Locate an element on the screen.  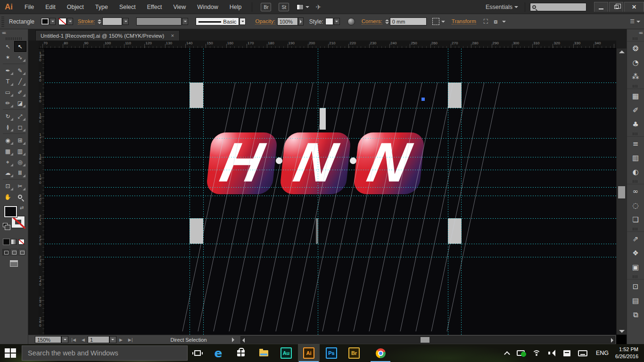
selection-tool: ↖ is located at coordinates (8, 46).